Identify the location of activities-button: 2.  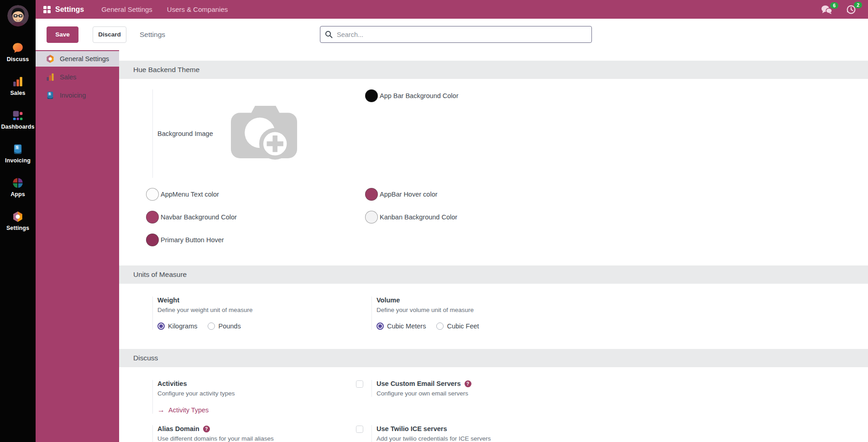
(851, 10).